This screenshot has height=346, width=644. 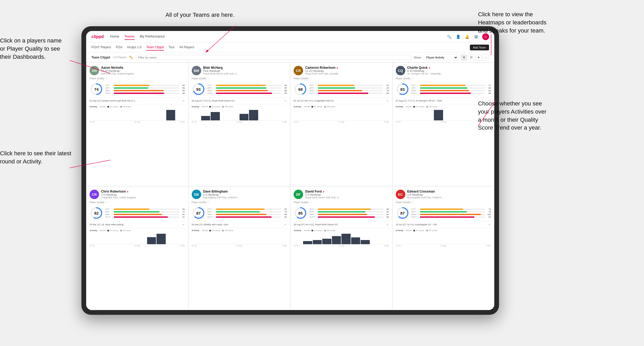 I want to click on tab-pgat-players: PGAT Players, so click(x=101, y=47).